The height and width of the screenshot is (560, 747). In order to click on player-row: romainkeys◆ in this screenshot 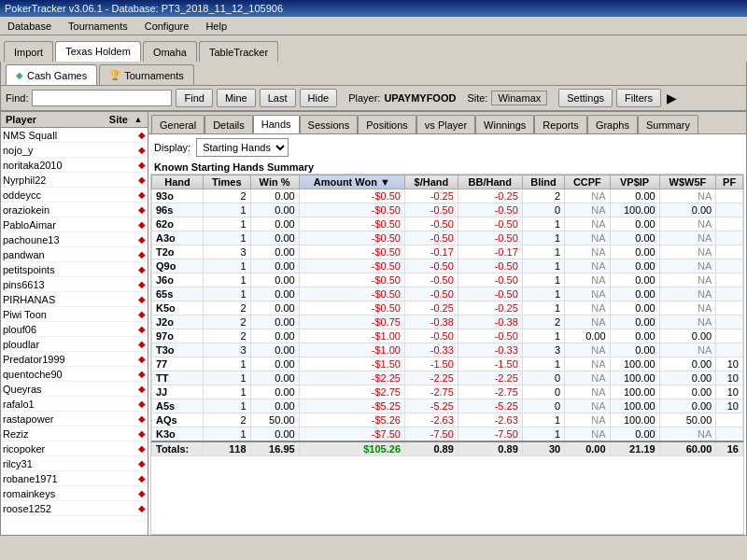, I will do `click(75, 494)`.